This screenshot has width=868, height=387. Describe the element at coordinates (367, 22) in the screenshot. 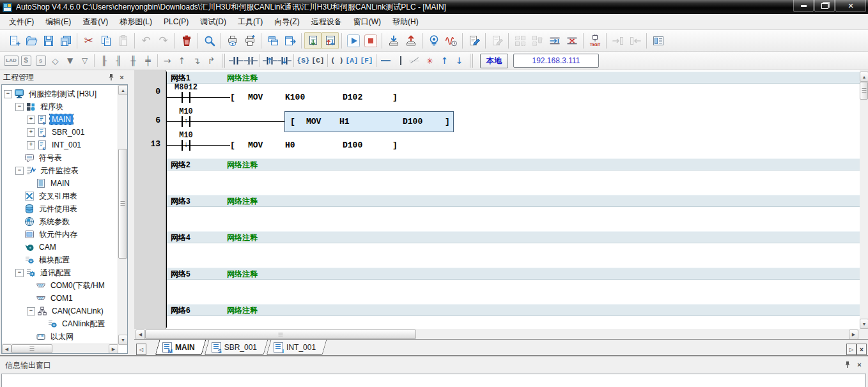

I see `menu-window: 窗口(W)` at that location.